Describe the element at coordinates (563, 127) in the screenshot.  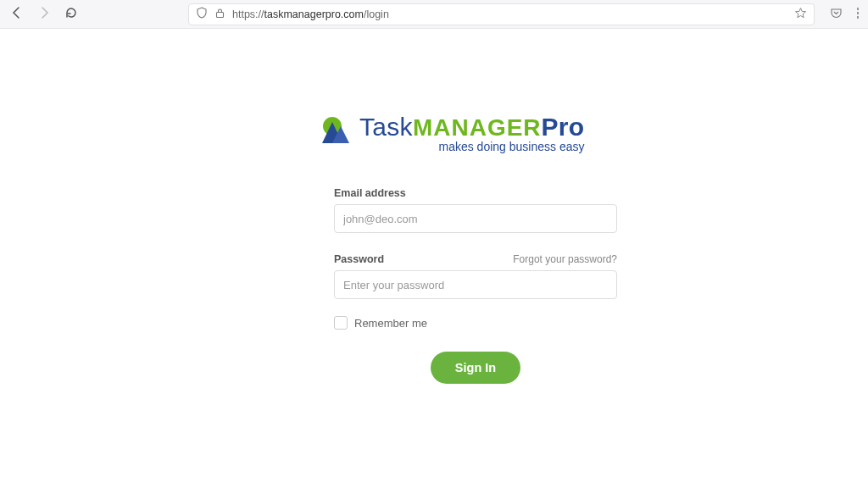
I see `brand-word-pro: Pro` at that location.